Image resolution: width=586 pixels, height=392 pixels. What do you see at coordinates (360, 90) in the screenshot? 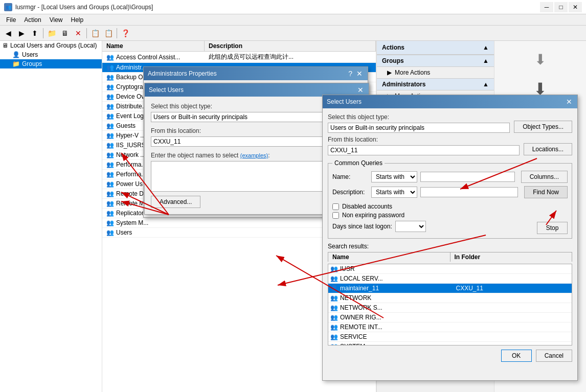
I see `select-users-1-close: ✕` at bounding box center [360, 90].